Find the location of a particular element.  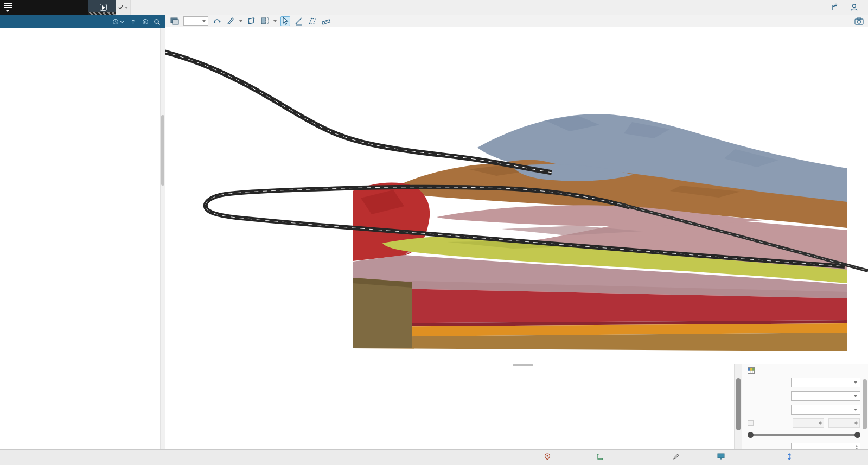

enable-filter-checkbox is located at coordinates (751, 423).